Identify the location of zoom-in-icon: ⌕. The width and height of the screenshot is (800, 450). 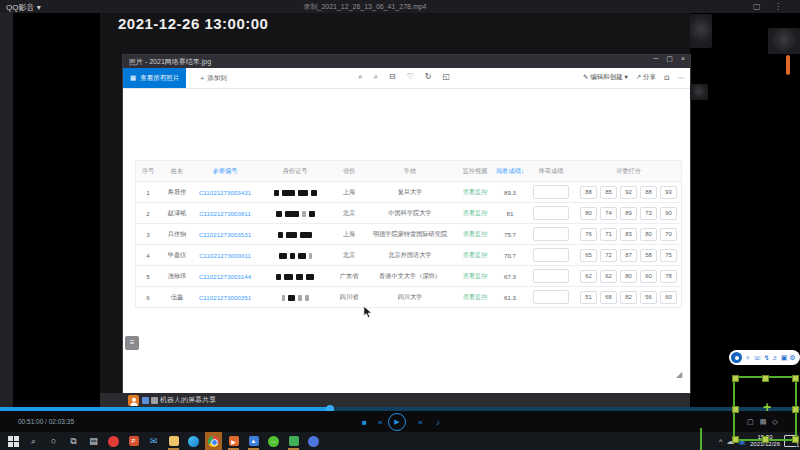
(360, 77).